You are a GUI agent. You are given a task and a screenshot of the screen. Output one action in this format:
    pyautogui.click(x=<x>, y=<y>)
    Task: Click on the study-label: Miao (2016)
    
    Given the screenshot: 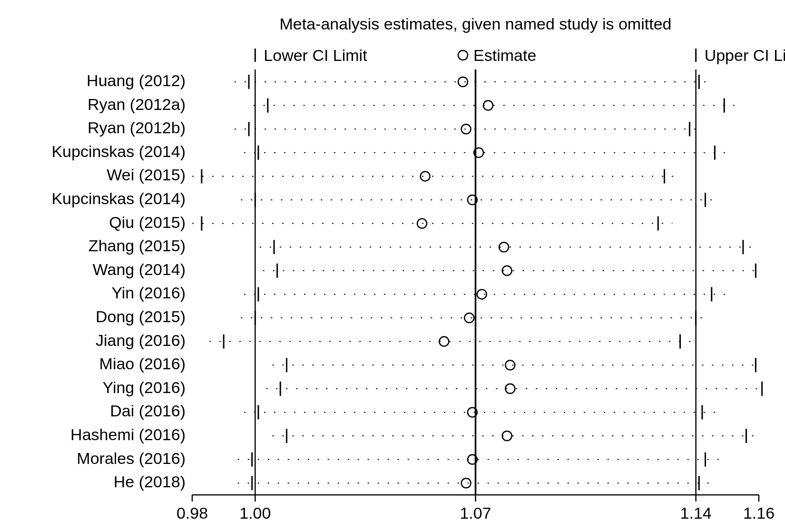 What is the action you would take?
    pyautogui.click(x=143, y=364)
    